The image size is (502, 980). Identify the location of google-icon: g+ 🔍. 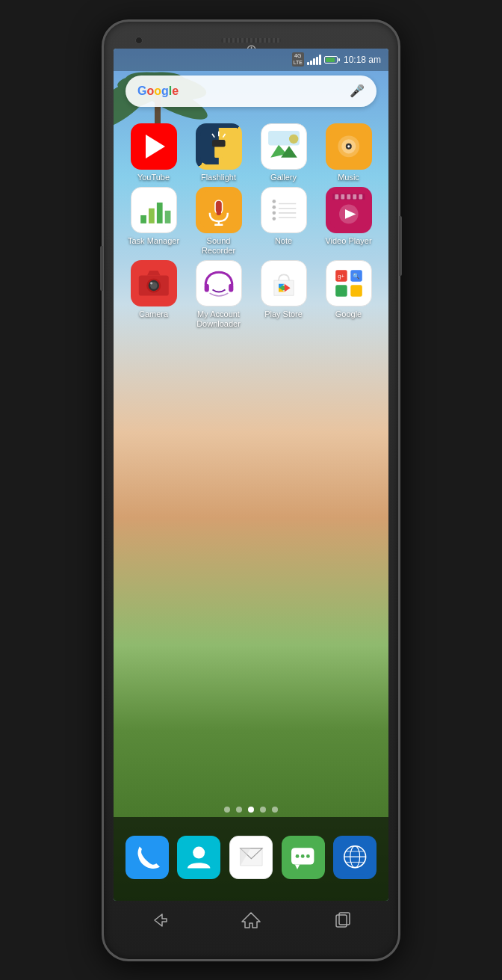
(349, 283).